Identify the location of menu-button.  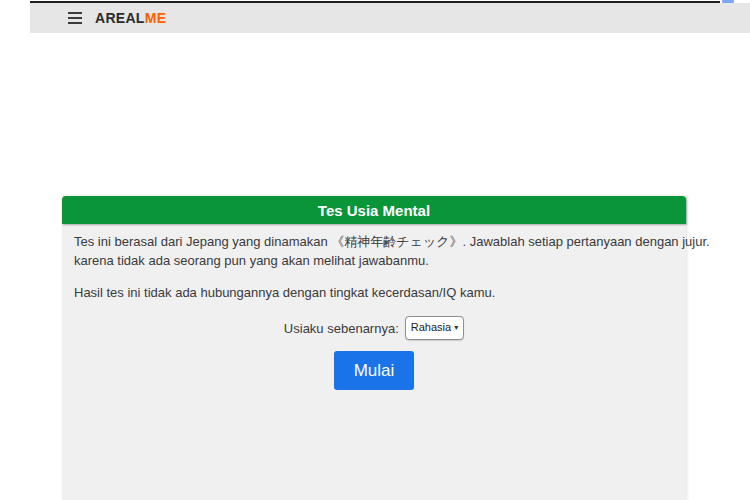
(75, 18).